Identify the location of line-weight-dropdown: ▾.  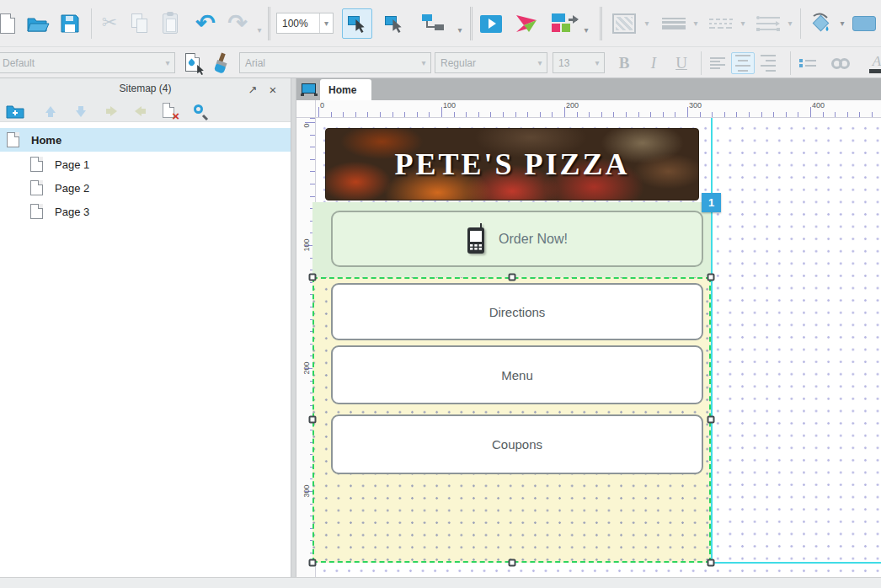
(696, 24).